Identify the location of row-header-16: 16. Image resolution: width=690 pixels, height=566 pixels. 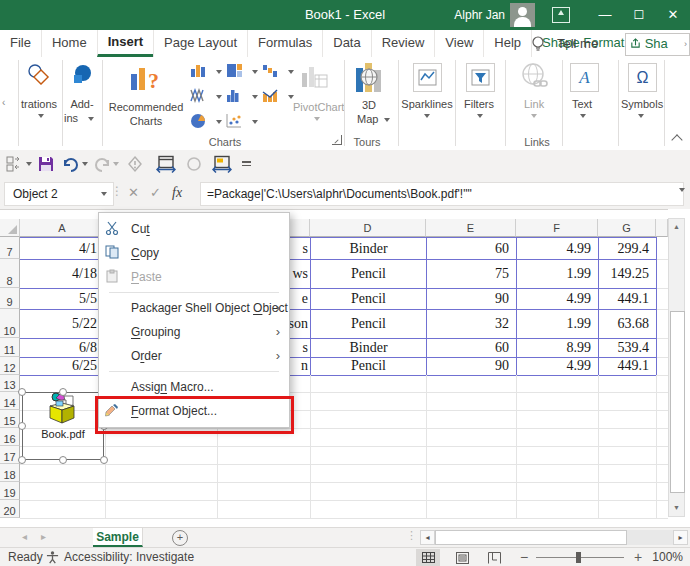
(10, 437).